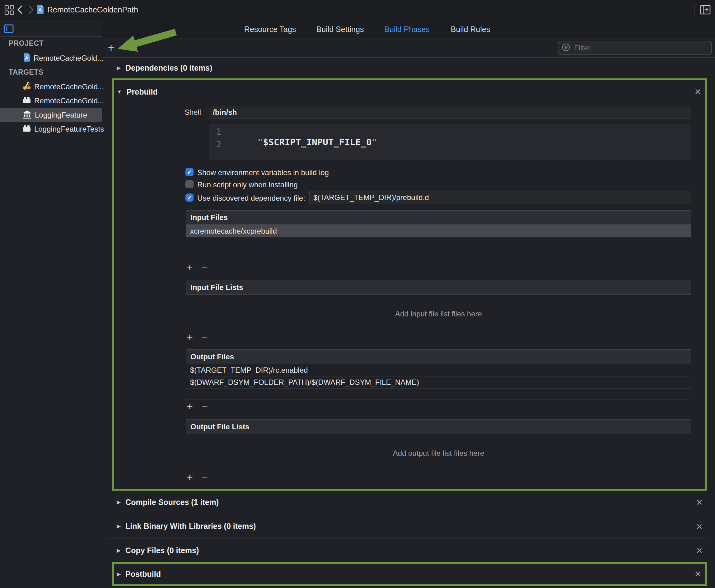 Image resolution: width=715 pixels, height=588 pixels. I want to click on sidebar-item-label: LoggingFeature, so click(61, 115).